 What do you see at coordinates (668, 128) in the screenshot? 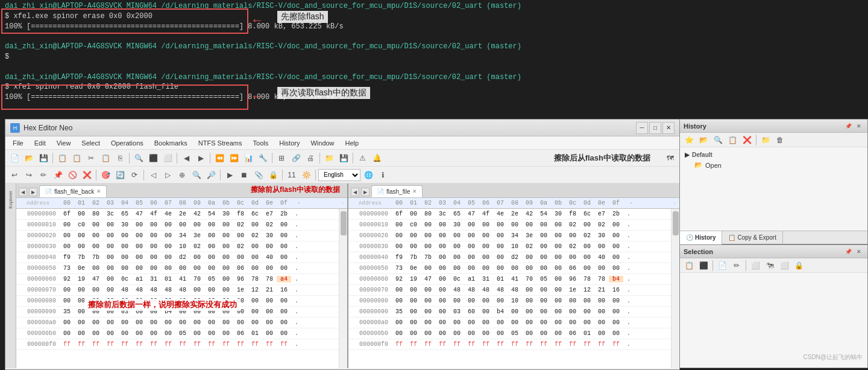
I see `close-button: ✕` at bounding box center [668, 128].